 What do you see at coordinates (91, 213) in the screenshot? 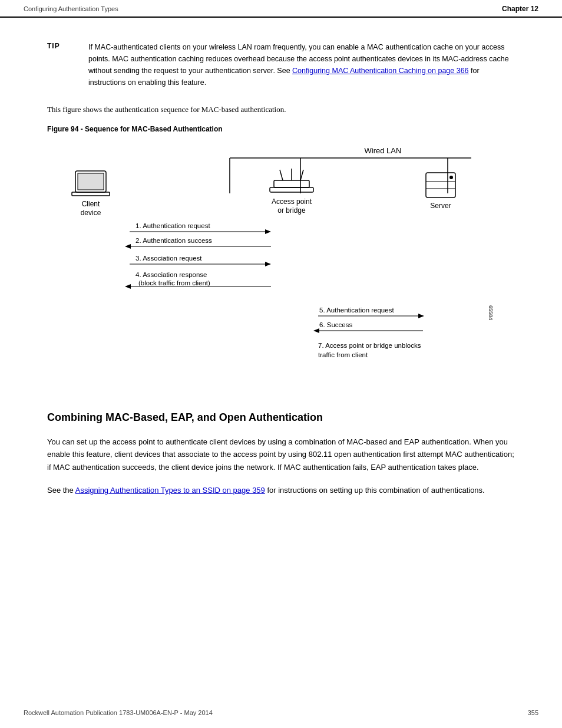
I see `svg-text: device` at bounding box center [91, 213].